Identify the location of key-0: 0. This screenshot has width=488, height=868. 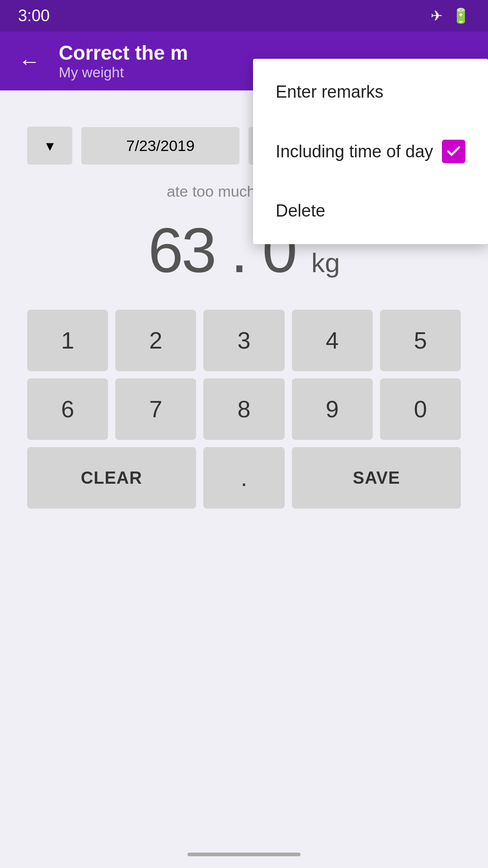
(420, 409).